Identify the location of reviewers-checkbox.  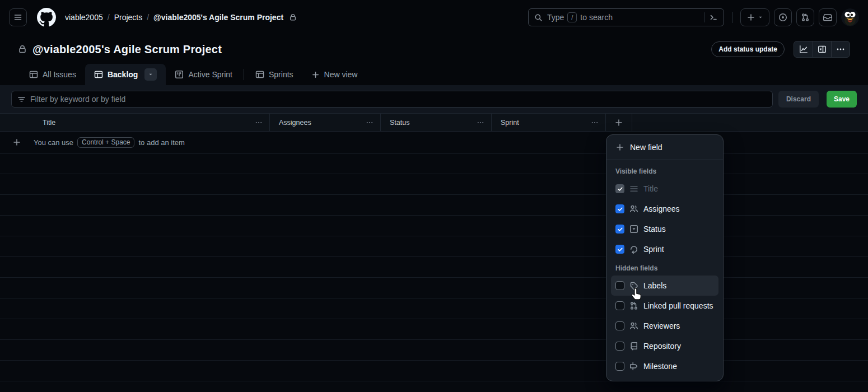
(620, 326).